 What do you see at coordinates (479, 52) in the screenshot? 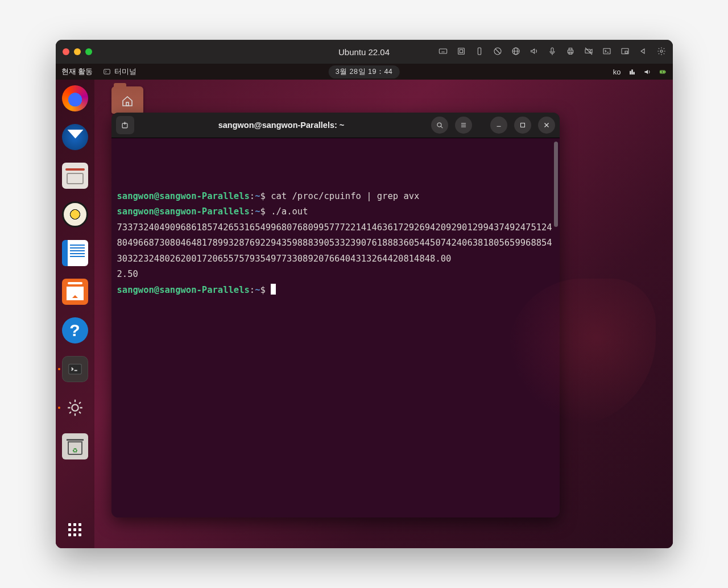
I see `device-icon` at bounding box center [479, 52].